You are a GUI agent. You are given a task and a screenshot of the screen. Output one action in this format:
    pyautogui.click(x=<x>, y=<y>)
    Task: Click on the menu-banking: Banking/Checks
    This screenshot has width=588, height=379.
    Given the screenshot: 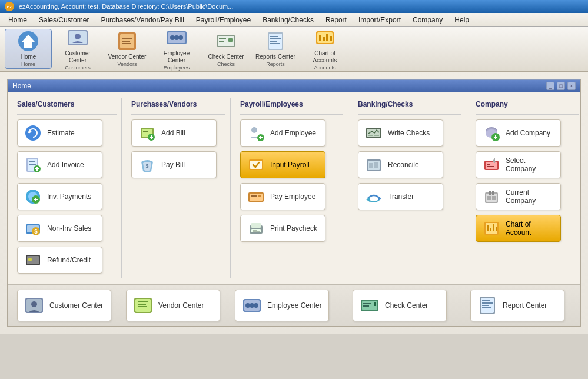 What is the action you would take?
    pyautogui.click(x=288, y=20)
    